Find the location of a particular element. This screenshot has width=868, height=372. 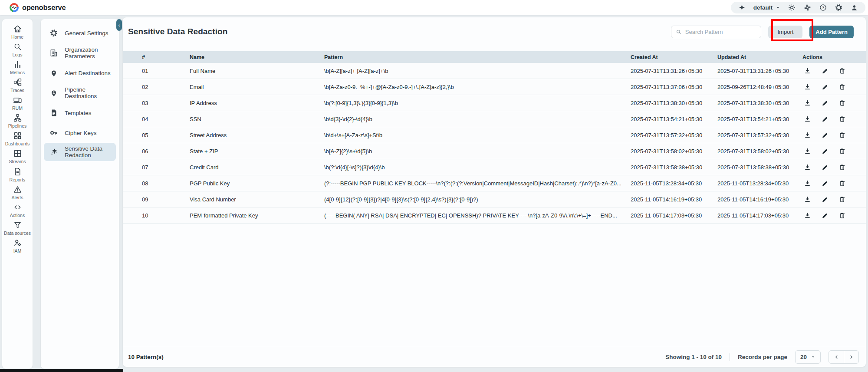

column-header-name: Name is located at coordinates (253, 57).